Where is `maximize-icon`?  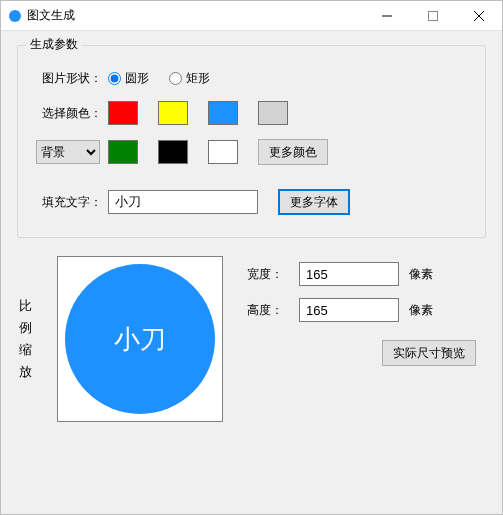 maximize-icon is located at coordinates (433, 16).